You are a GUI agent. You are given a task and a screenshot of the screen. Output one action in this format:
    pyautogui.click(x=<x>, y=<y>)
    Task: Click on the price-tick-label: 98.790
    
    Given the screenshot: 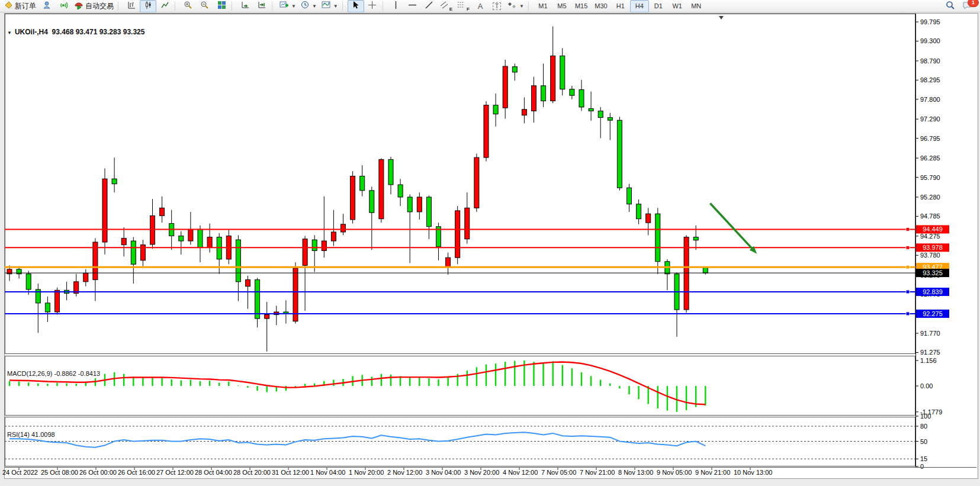 What is the action you would take?
    pyautogui.click(x=930, y=61)
    